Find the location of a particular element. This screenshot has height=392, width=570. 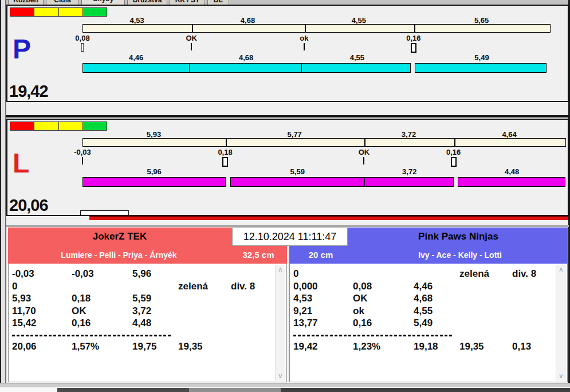

segment-time-label: 4,53 is located at coordinates (137, 20).